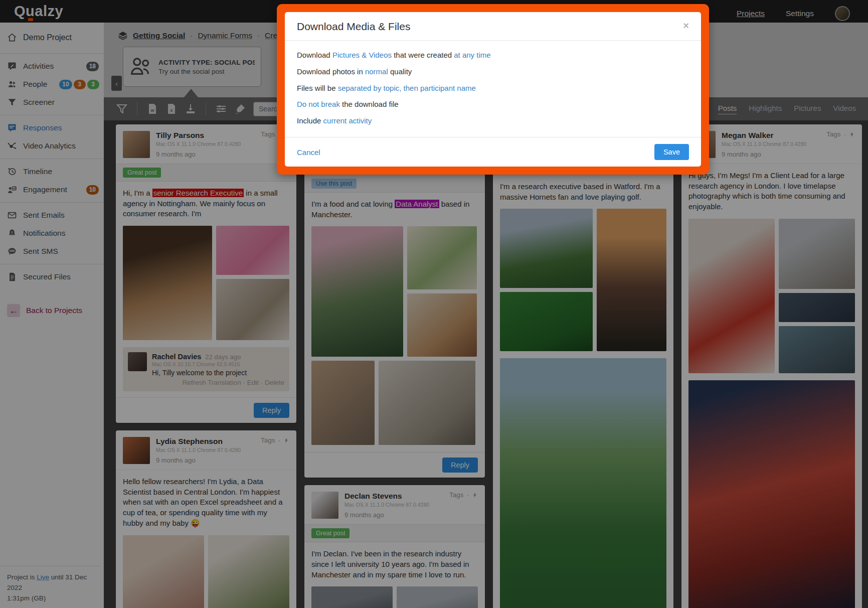 The image size is (868, 608). Describe the element at coordinates (377, 71) in the screenshot. I see `quality-option: normal` at that location.